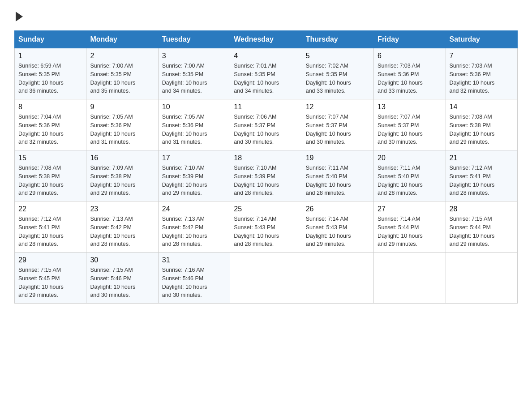 The image size is (532, 411). Describe the element at coordinates (482, 56) in the screenshot. I see `day-number: 7` at that location.